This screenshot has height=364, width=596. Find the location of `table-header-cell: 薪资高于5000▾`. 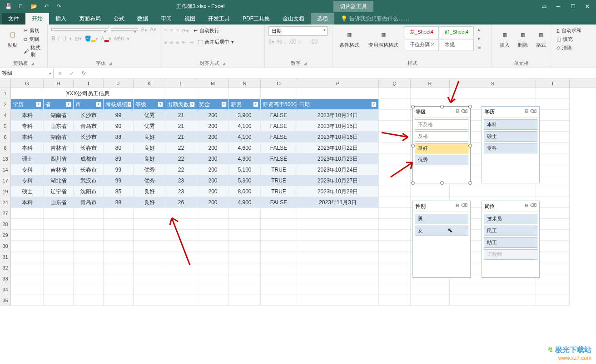

table-header-cell: 薪资高于5000▾ is located at coordinates (279, 104).